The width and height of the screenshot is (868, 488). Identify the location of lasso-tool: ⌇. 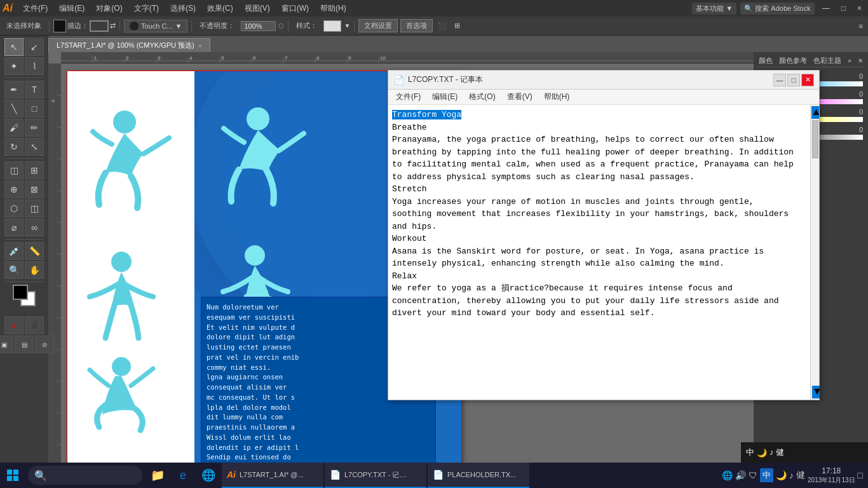
(34, 66).